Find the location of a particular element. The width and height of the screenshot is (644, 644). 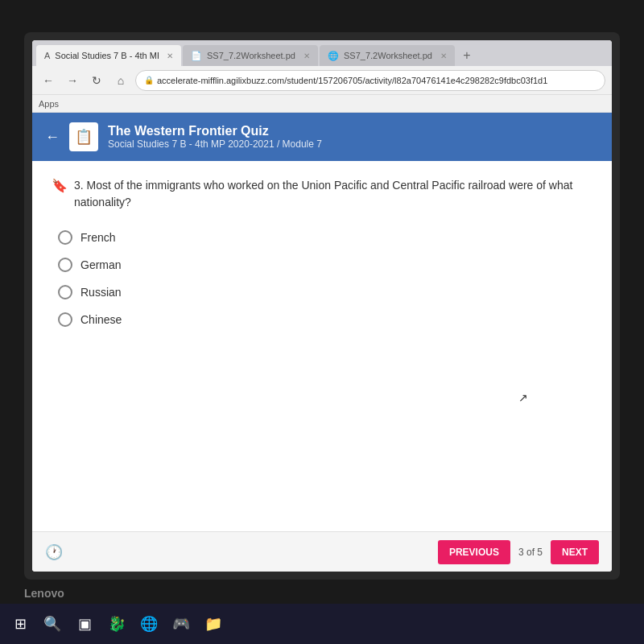

options-list: French German Russian Chinese is located at coordinates (322, 279).